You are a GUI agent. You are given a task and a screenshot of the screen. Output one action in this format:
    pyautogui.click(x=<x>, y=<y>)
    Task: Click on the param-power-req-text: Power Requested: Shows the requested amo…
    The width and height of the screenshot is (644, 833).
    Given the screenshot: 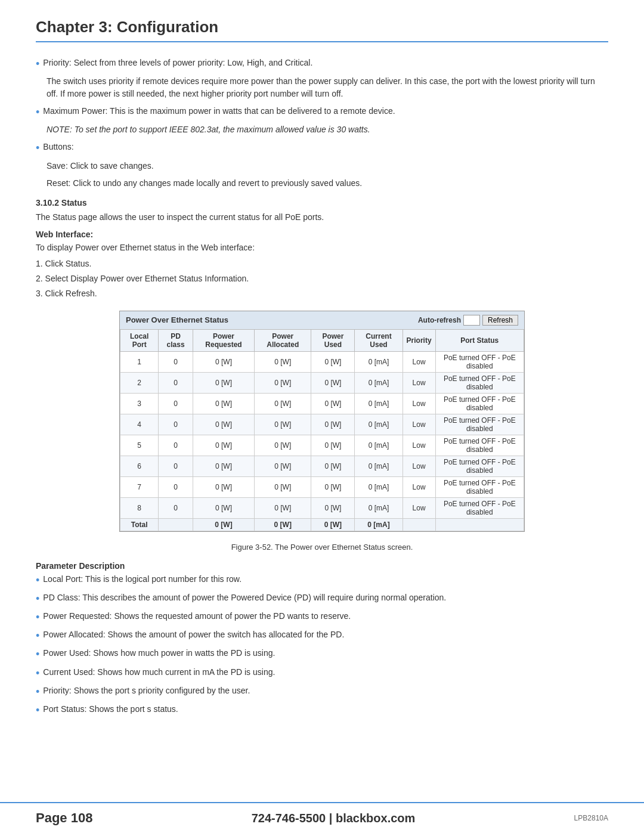 What is the action you would take?
    pyautogui.click(x=197, y=617)
    